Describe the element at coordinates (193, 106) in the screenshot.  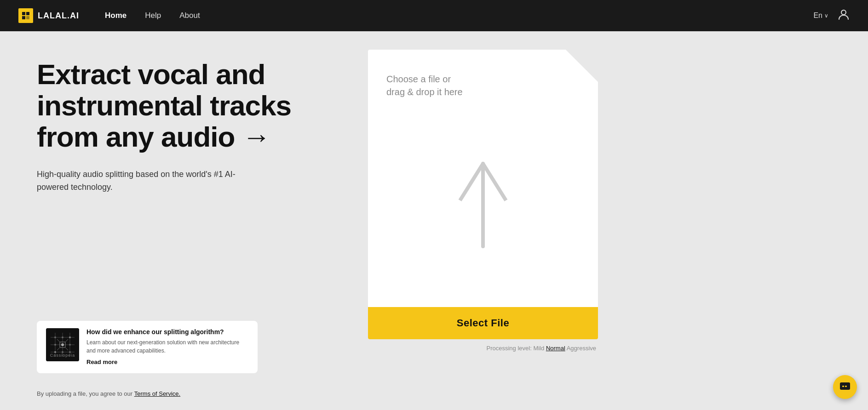
I see `hero-title: Extract vocal and instrumental tracks fr…` at that location.